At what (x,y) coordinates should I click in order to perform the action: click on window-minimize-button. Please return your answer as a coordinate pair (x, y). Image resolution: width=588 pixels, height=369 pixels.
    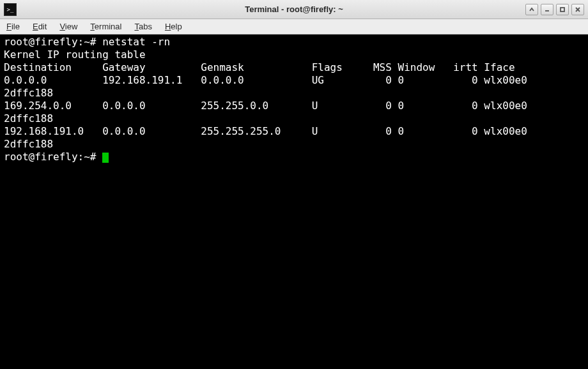
    Looking at the image, I should click on (547, 10).